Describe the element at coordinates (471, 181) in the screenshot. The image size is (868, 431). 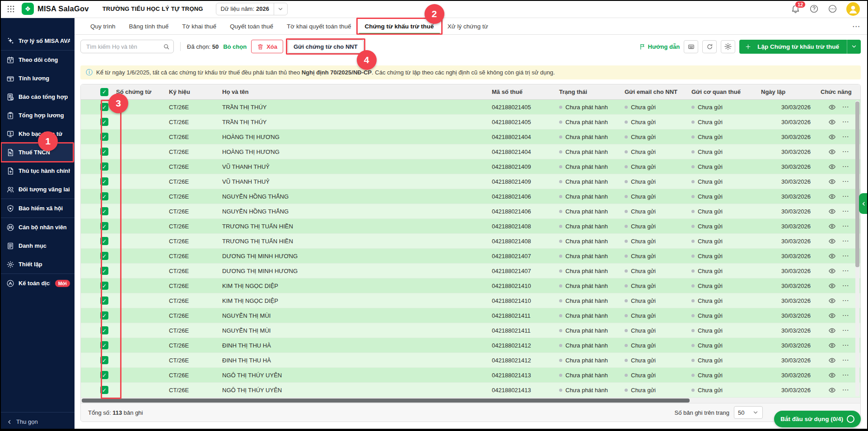
I see `table-row: CT/26EVŨ THANH THUỶ042188021409Chưa phát…` at that location.